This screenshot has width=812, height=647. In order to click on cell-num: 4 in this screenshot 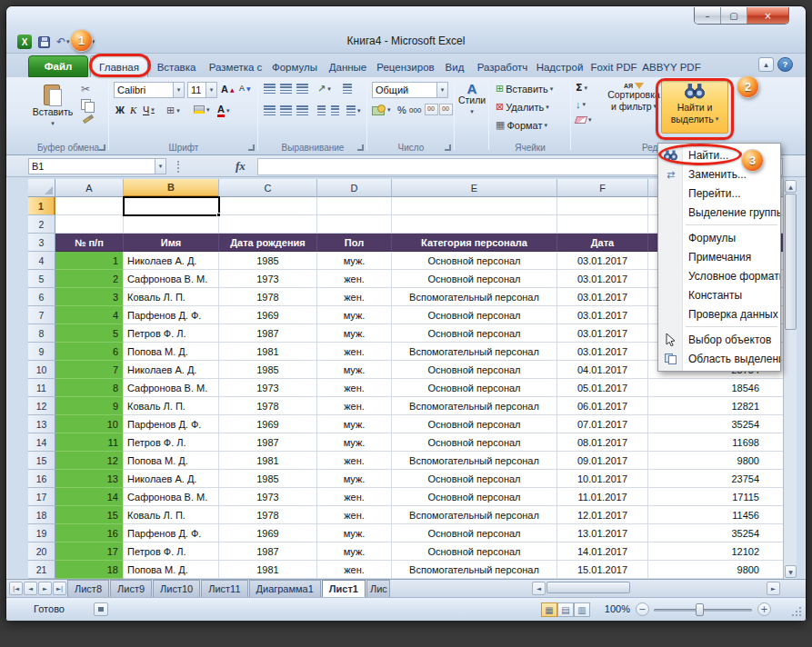, I will do `click(89, 315)`.